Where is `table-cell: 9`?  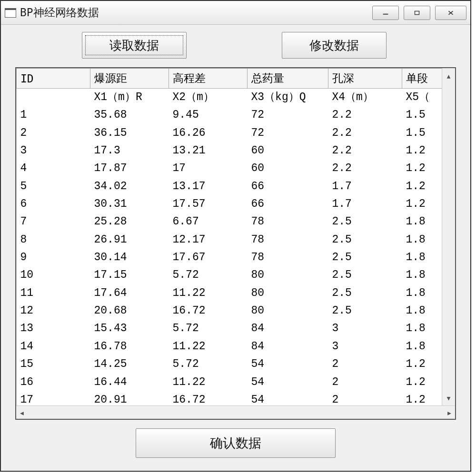 table-cell: 9 is located at coordinates (53, 257).